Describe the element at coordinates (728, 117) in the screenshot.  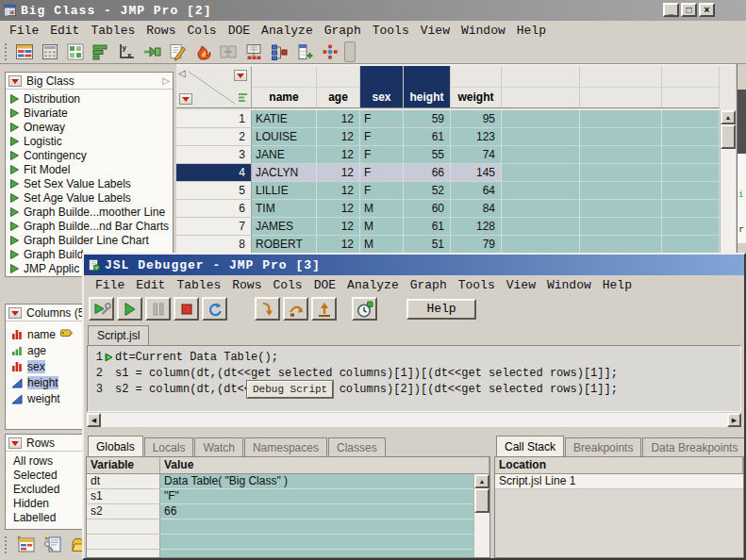
I see `scroll-up-button: ▲` at that location.